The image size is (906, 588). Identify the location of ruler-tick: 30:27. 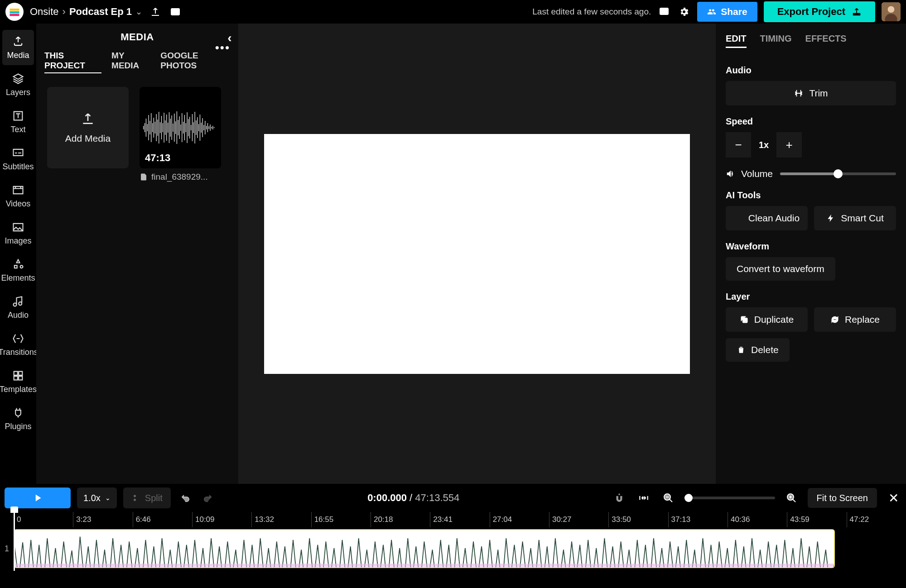
(579, 520).